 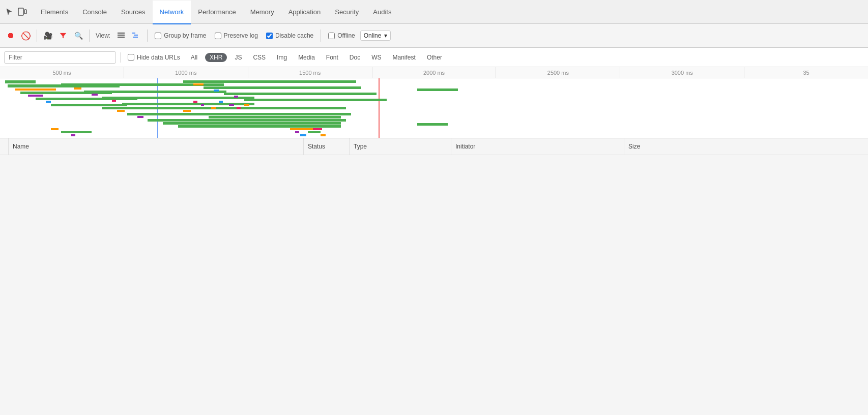 What do you see at coordinates (9, 12) in the screenshot?
I see `cursor-icon` at bounding box center [9, 12].